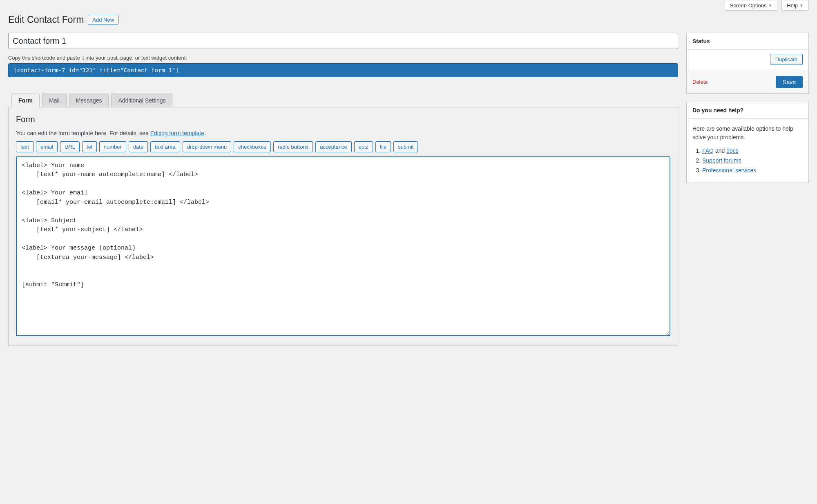 The image size is (817, 504). I want to click on screen-options-button: Screen Options ▼, so click(751, 6).